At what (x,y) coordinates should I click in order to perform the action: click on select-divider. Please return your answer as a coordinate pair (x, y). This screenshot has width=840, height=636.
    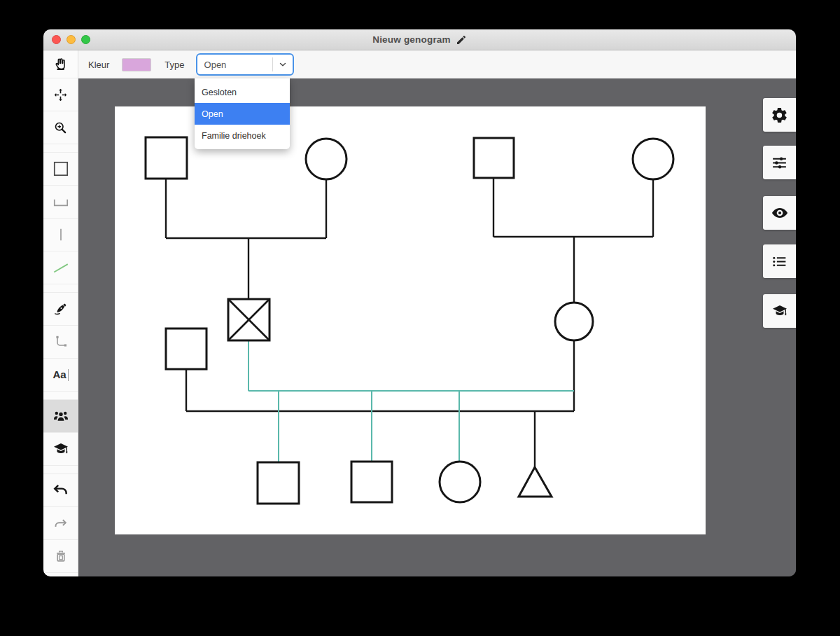
    Looking at the image, I should click on (273, 64).